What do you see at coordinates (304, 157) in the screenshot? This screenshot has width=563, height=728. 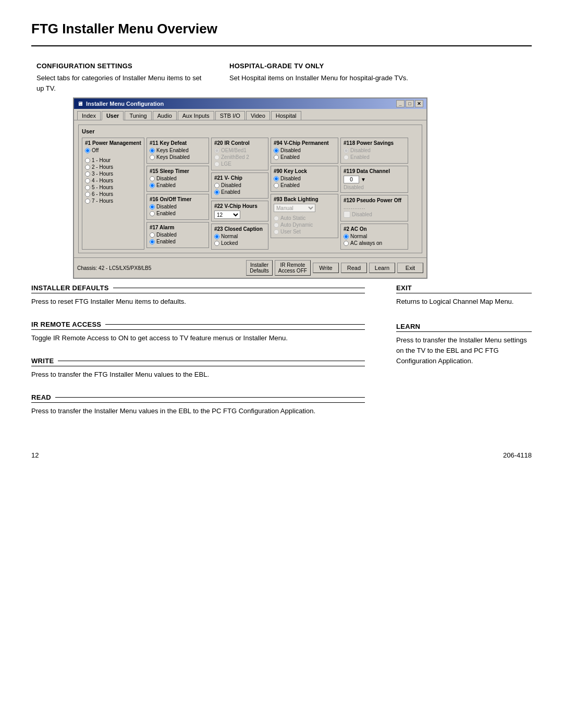 I see `vcp-enabled: Enabled` at bounding box center [304, 157].